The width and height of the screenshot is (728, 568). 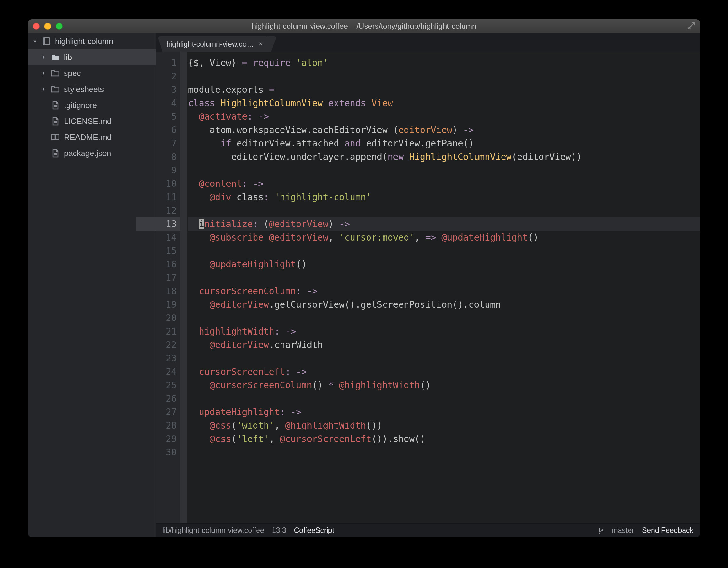 I want to click on code-line: {$, View} = require 'atom', so click(x=444, y=63).